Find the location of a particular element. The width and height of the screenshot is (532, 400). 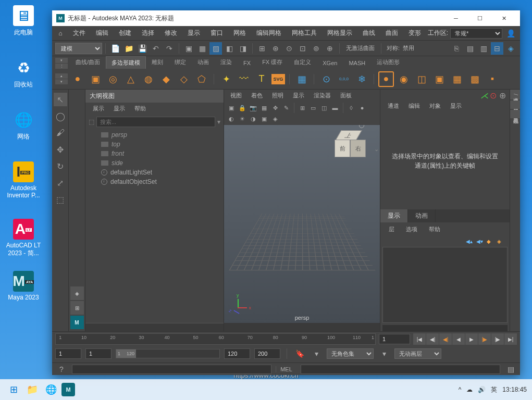

viewcube-right: 右 is located at coordinates (358, 148).